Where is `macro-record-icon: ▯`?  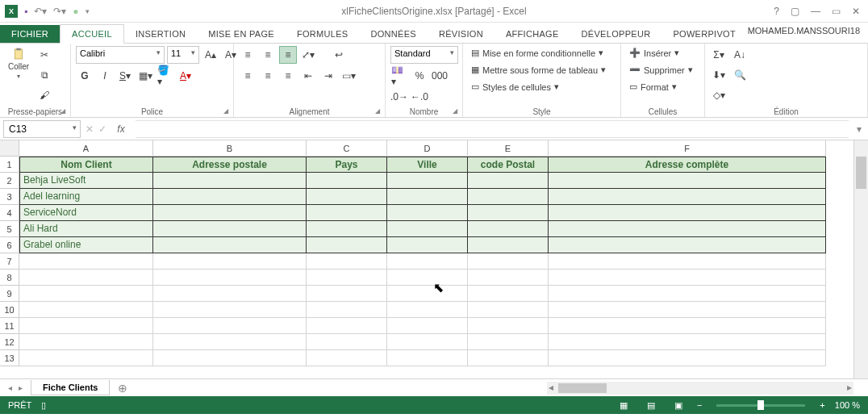 macro-record-icon: ▯ is located at coordinates (44, 405).